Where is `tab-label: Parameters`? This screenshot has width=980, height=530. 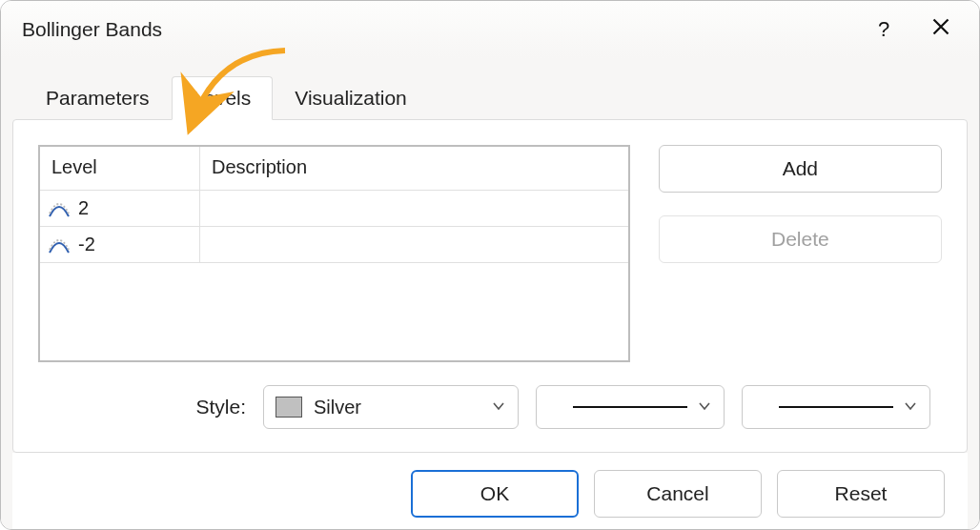 tab-label: Parameters is located at coordinates (97, 97).